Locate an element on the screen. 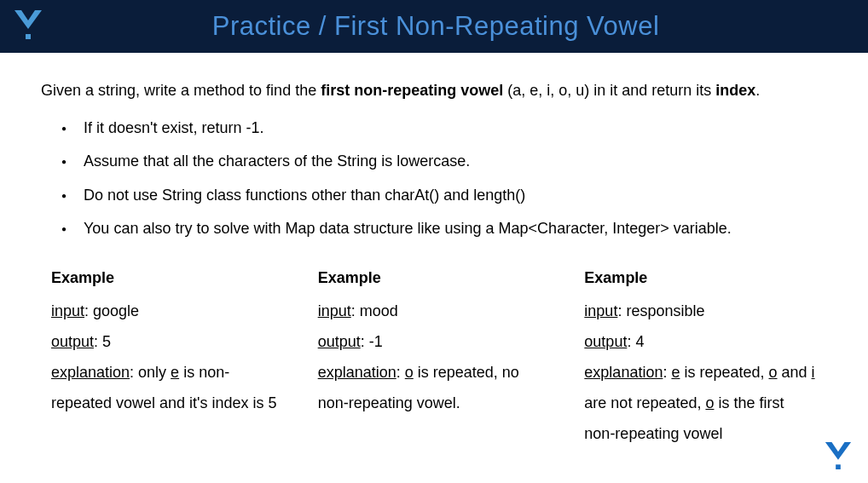 The height and width of the screenshot is (483, 868). output-value: : 4 is located at coordinates (635, 342).